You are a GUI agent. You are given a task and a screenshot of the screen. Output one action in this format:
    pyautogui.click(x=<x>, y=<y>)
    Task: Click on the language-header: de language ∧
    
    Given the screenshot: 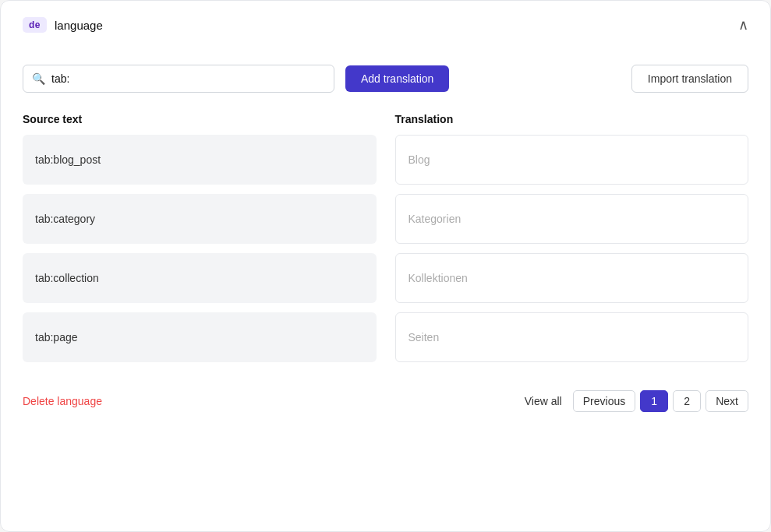 What is the action you would take?
    pyautogui.click(x=385, y=23)
    